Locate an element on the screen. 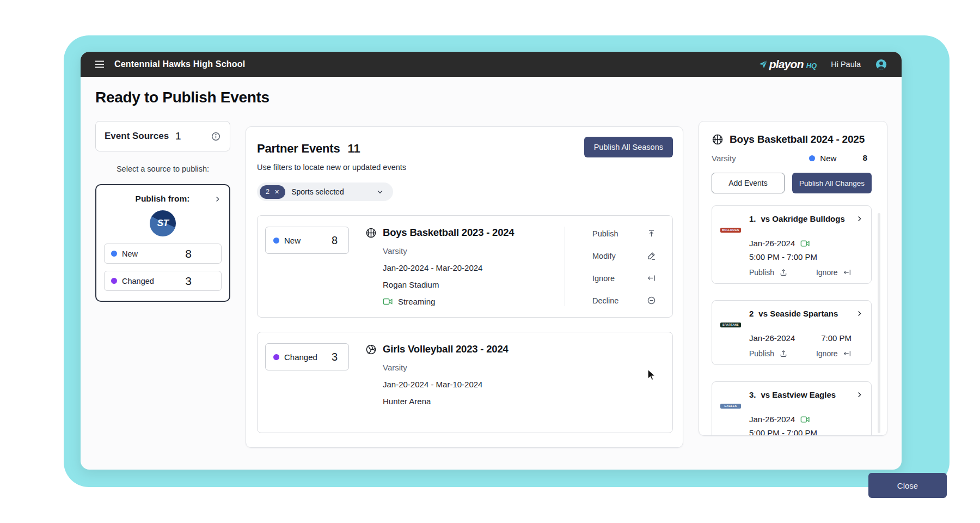 This screenshot has width=980, height=523. status-label: New is located at coordinates (292, 241).